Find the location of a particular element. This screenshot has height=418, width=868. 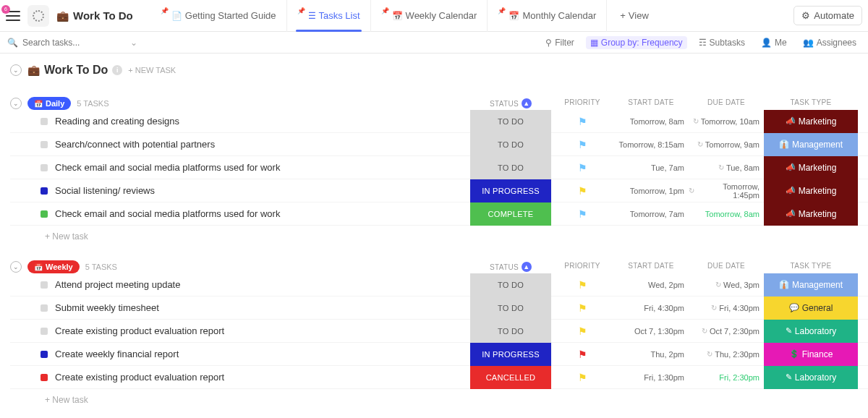

subtasks-button: ☶Subtasks is located at coordinates (722, 43).